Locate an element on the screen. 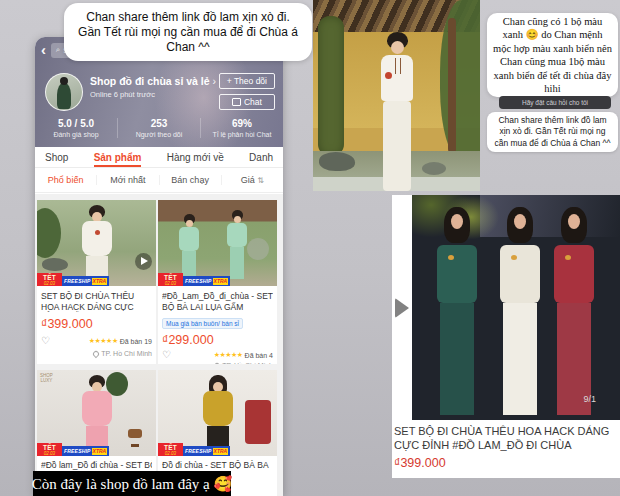 This screenshot has width=620, height=496. shop-actions: + Theo dõi Chat is located at coordinates (247, 92).